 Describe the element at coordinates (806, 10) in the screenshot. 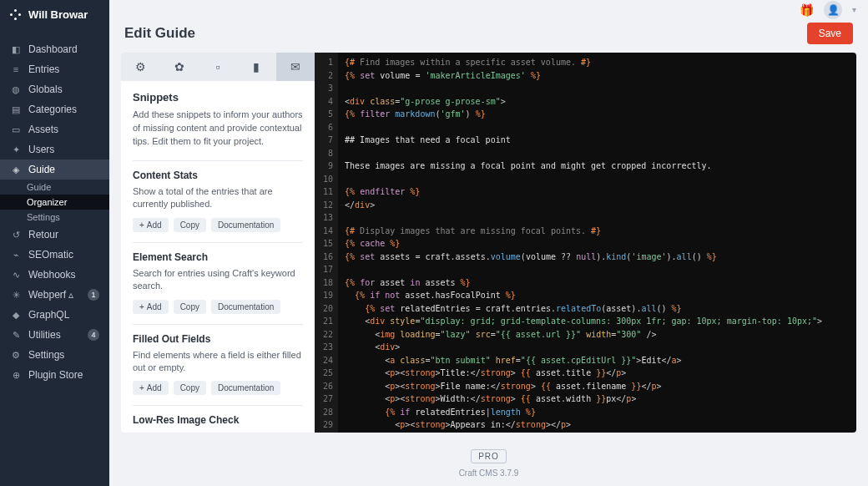

I see `gift-icon: 🎁` at that location.